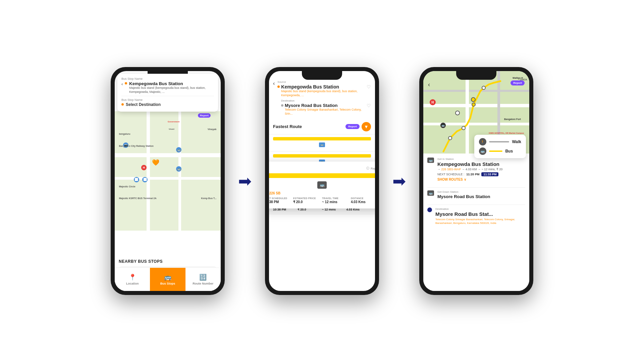 Image resolution: width=644 pixels, height=362 pixels. Describe the element at coordinates (322, 181) in the screenshot. I see `phone-2: ‹ Source Kempegowda Bus Station Majestic…` at that location.